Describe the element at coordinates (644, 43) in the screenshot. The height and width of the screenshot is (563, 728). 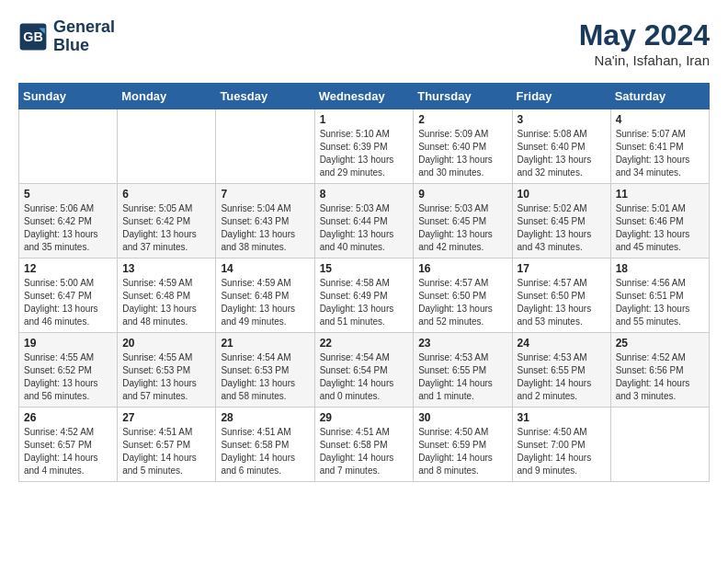
I see `title-block: May 2024 Na'in, Isfahan, Iran` at that location.